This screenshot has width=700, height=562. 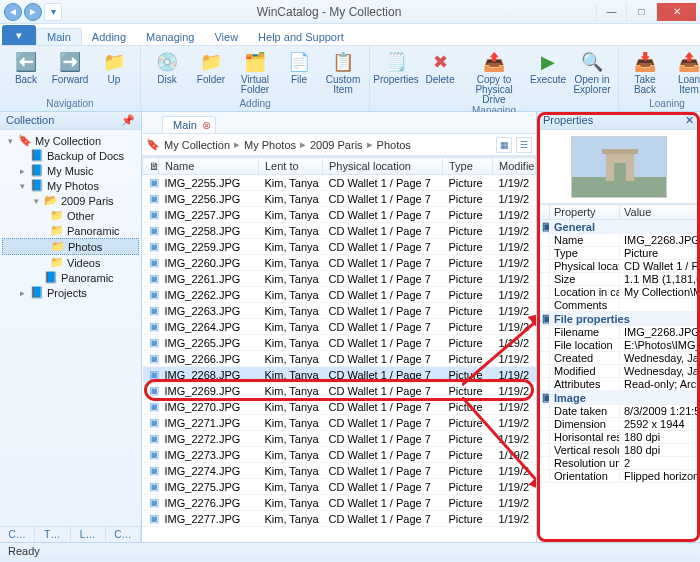 I want to click on cell-name: IMG_2270.JPG, so click(x=209, y=407).